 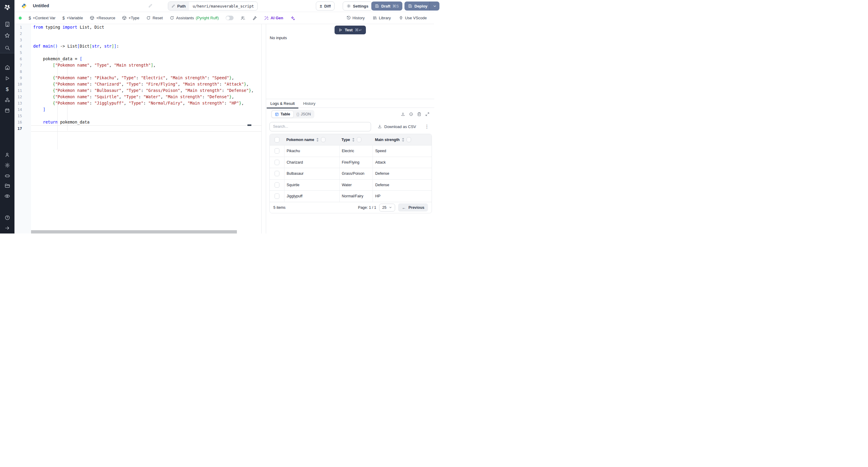 What do you see at coordinates (154, 18) in the screenshot?
I see `reset-button: Reset` at bounding box center [154, 18].